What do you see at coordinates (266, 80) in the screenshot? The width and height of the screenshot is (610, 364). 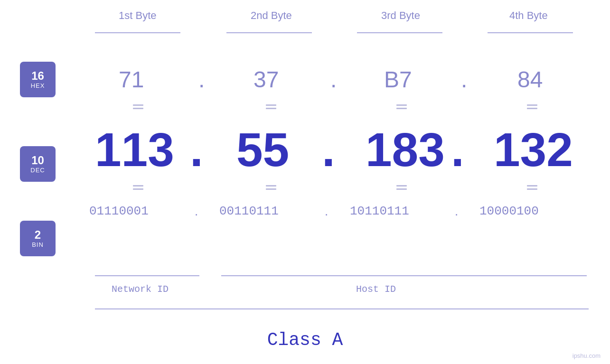 I see `hex-byte-2: 37` at bounding box center [266, 80].